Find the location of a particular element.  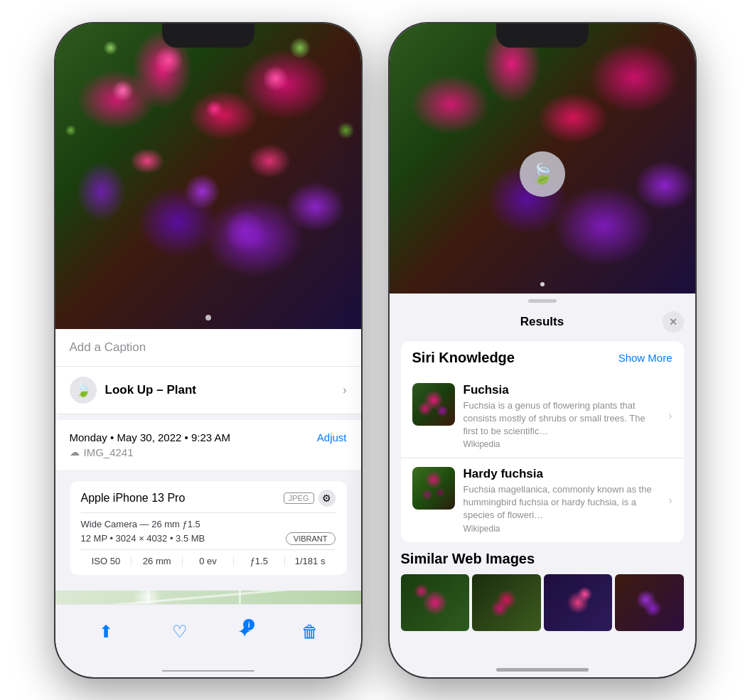

phone-notch is located at coordinates (208, 36).